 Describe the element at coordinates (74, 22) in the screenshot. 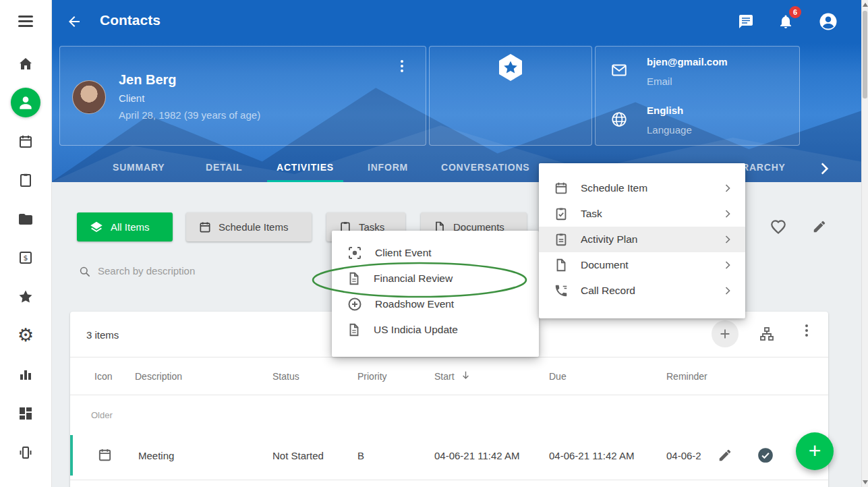

I see `back-button` at that location.